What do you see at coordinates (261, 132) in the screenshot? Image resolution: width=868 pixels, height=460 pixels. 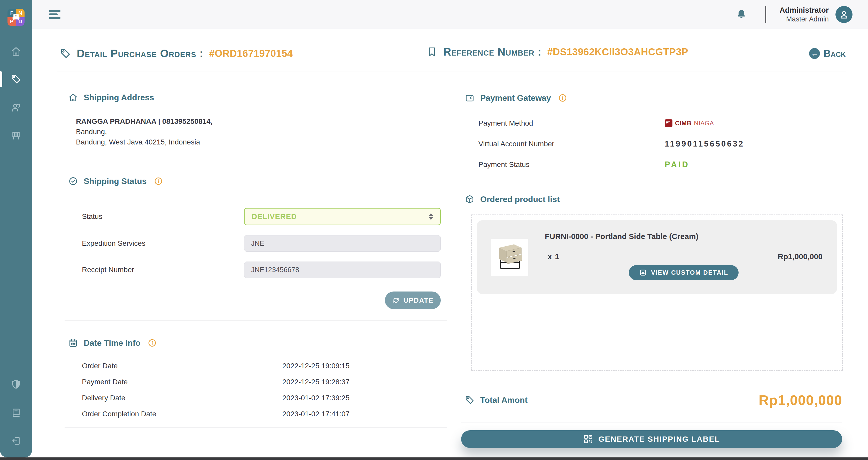 I see `shipping-address-block: RANGGA PRADHANAA | 081395250814, Bandung…` at bounding box center [261, 132].